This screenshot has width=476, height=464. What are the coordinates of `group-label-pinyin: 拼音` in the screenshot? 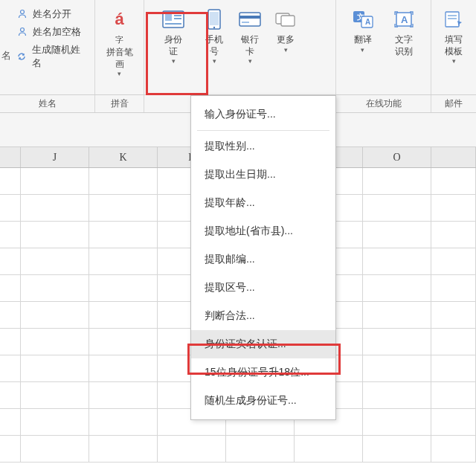 It's located at (120, 104).